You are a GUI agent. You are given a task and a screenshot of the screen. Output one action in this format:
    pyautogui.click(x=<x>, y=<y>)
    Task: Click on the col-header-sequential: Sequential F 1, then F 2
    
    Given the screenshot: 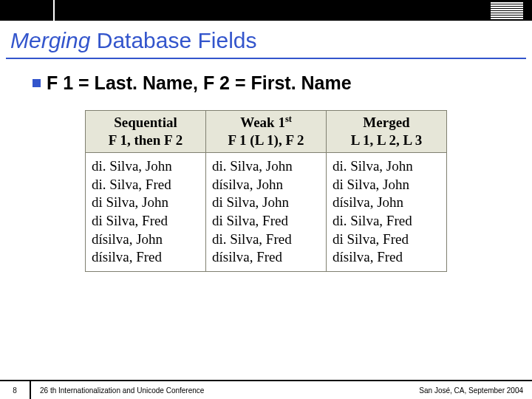 What is the action you would take?
    pyautogui.click(x=146, y=132)
    